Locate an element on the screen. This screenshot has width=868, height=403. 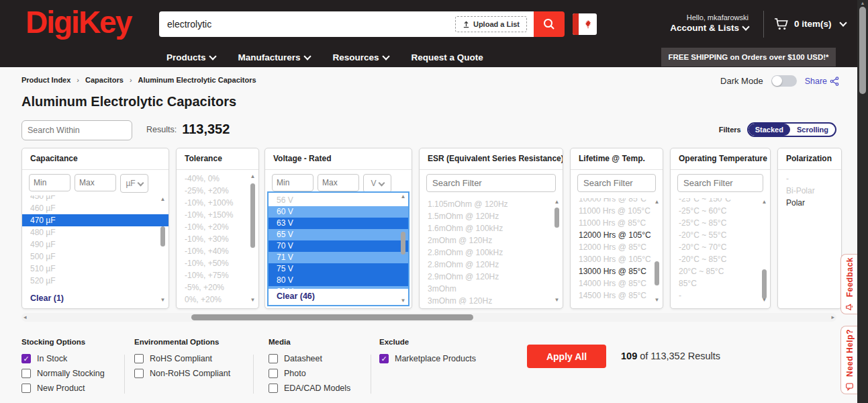
checkbox-new-product: New Product is located at coordinates (63, 388).